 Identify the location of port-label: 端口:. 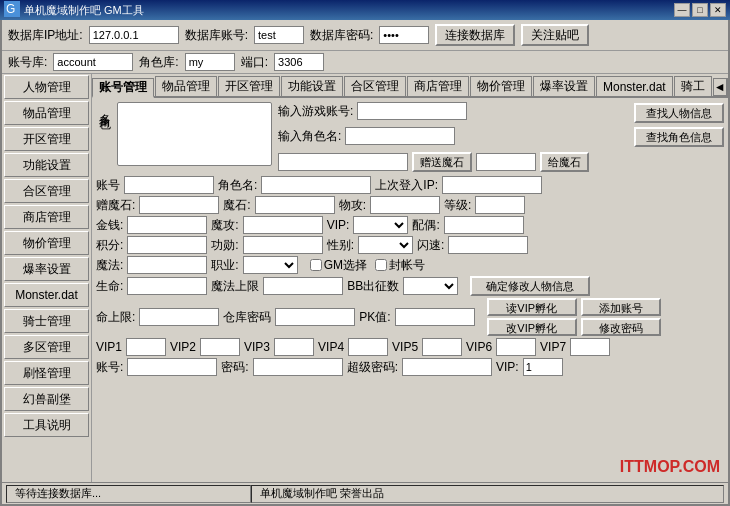
(254, 62).